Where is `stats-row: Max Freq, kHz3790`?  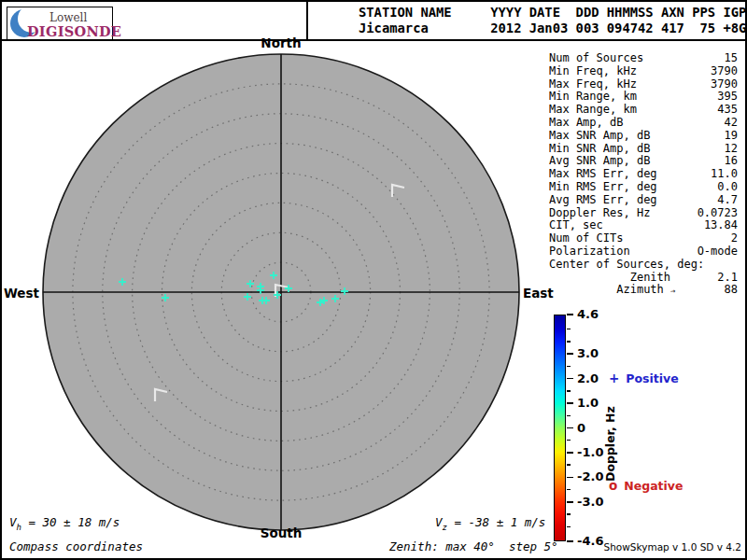
stats-row: Max Freq, kHz3790 is located at coordinates (643, 85).